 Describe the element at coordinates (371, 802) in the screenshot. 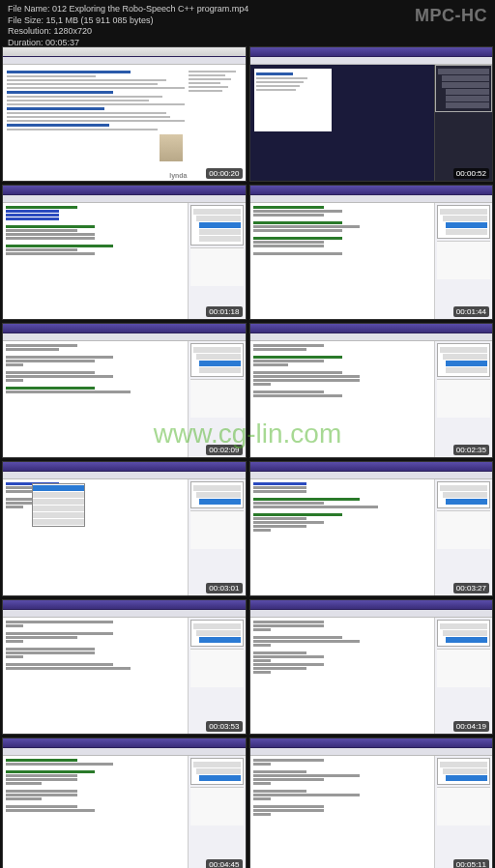

I see `thumbnail: 00:05:11` at that location.